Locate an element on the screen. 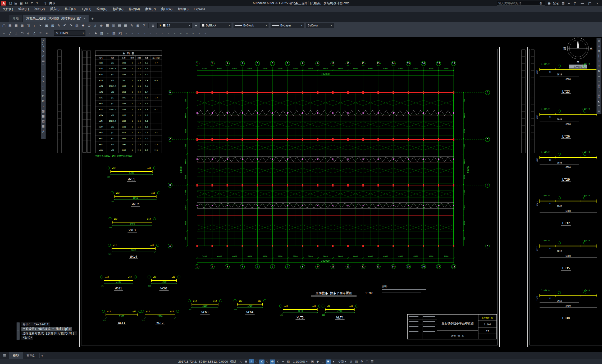 This screenshot has width=602, height=364. menubar-item-1: 文件(F) is located at coordinates (8, 9).